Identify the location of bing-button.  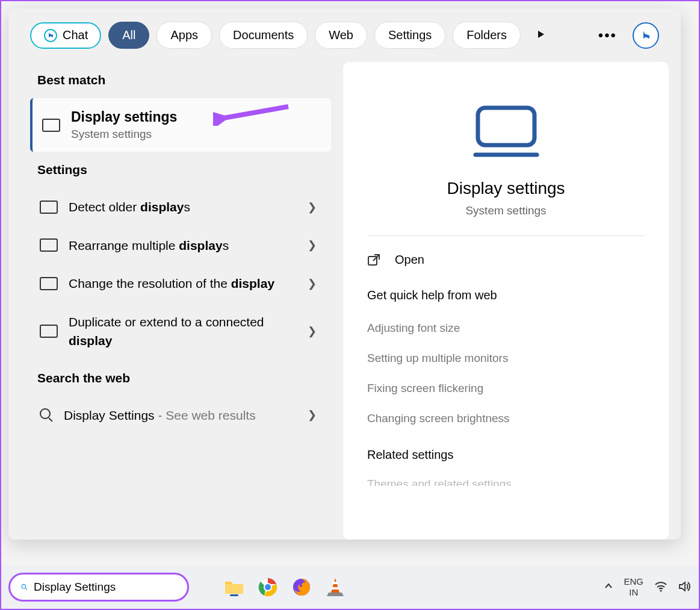
(646, 36).